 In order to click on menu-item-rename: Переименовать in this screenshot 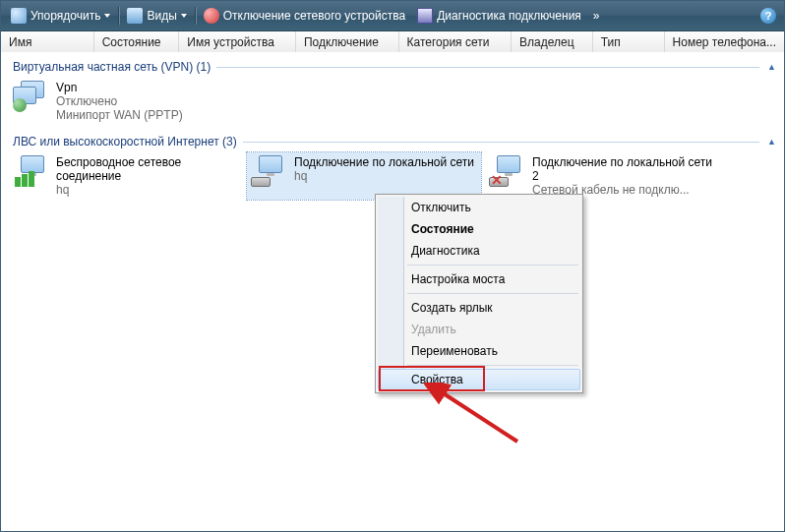, I will do `click(479, 351)`.